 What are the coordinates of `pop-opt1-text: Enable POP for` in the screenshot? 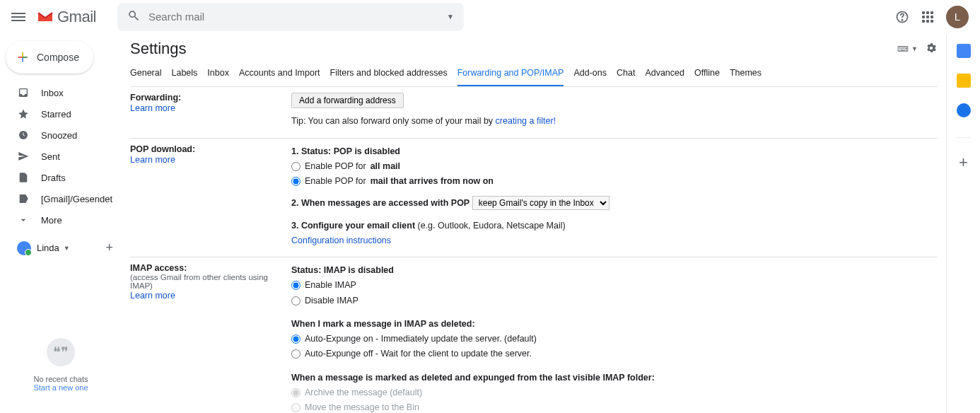 It's located at (335, 167).